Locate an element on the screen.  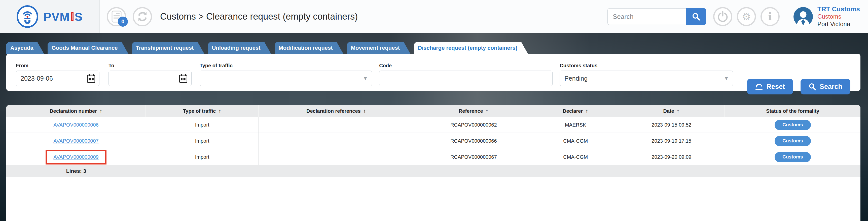
from-date-field is located at coordinates (58, 78).